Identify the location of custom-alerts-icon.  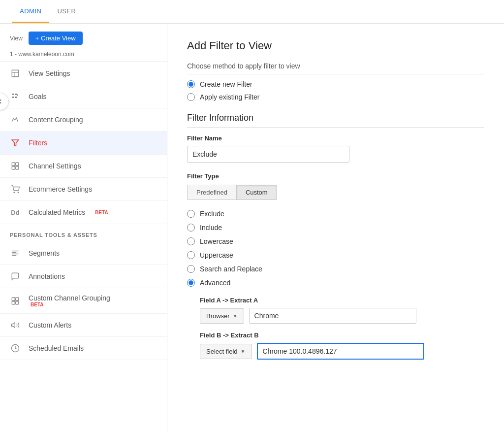
(15, 325).